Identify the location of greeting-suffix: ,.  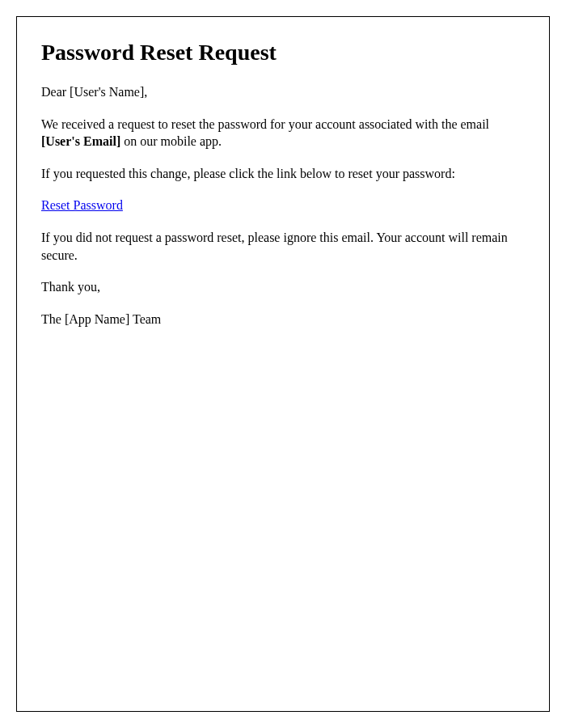
(146, 92).